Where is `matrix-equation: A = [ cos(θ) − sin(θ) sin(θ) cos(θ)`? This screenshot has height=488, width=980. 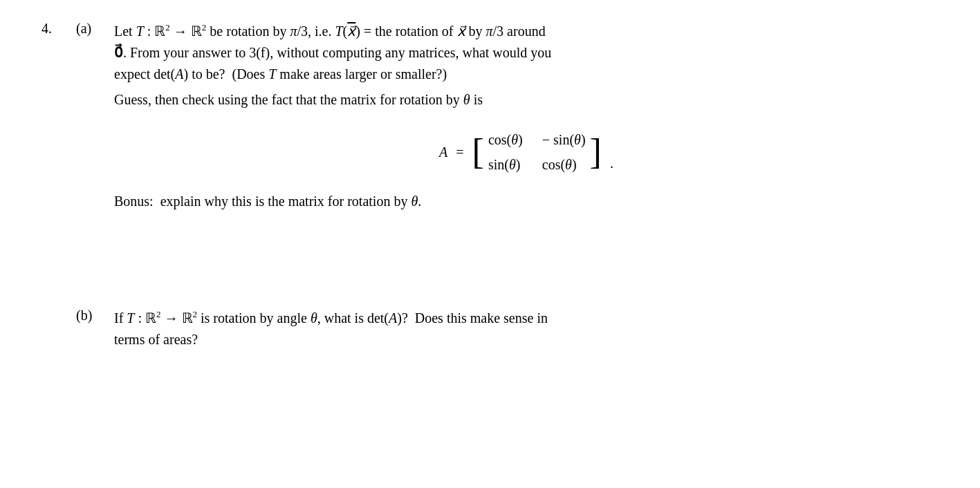 matrix-equation: A = [ cos(θ) − sin(θ) sin(θ) cos(θ) is located at coordinates (526, 152).